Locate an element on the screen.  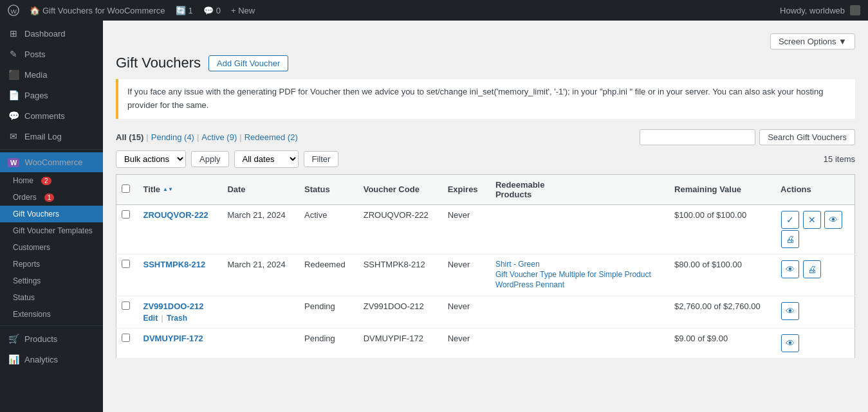
sidebar-item-comments: 💬 Comments is located at coordinates (51, 116).